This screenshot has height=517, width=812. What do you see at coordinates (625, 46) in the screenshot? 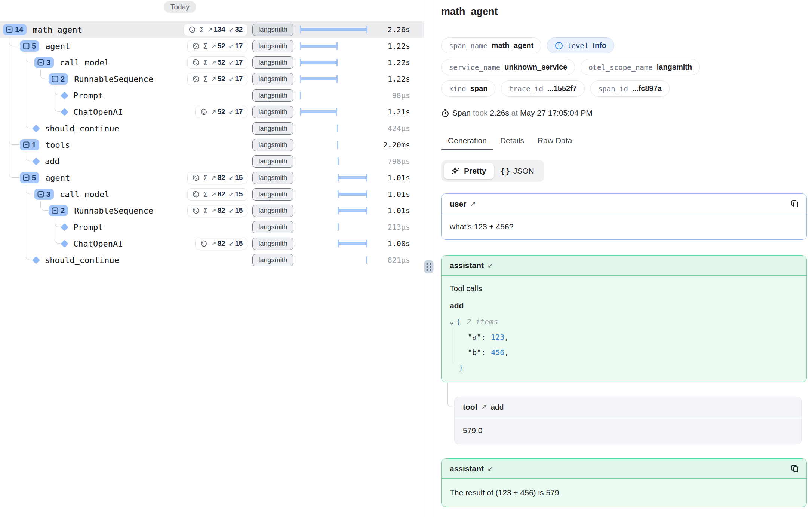
I see `attribute-pill-row-1: span_namemath_agentlevelInfo` at bounding box center [625, 46].